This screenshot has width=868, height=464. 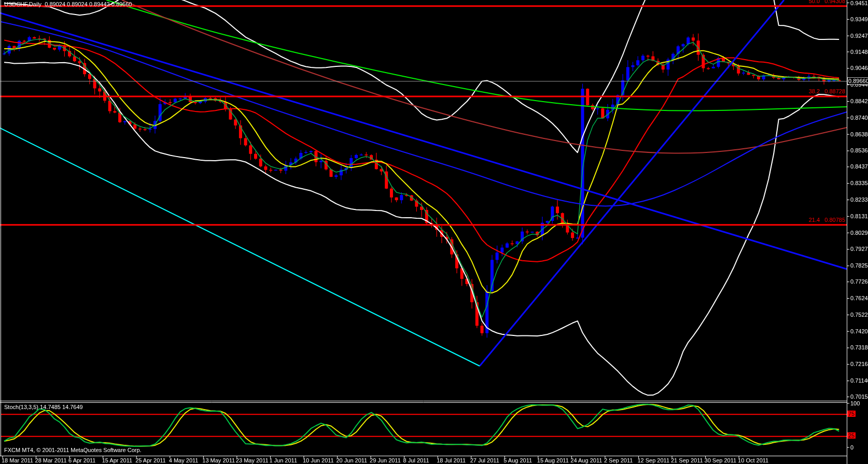 What do you see at coordinates (219, 460) in the screenshot?
I see `date-axis-label: 13 May 2011` at bounding box center [219, 460].